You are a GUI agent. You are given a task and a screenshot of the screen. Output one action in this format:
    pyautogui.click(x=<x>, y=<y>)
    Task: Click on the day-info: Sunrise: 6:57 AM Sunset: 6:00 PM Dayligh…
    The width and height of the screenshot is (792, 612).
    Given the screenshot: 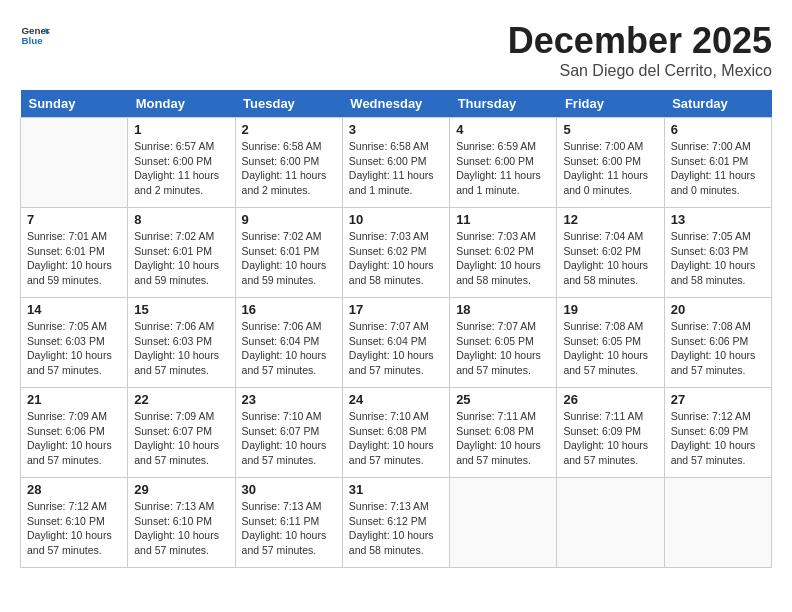 What is the action you would take?
    pyautogui.click(x=181, y=168)
    